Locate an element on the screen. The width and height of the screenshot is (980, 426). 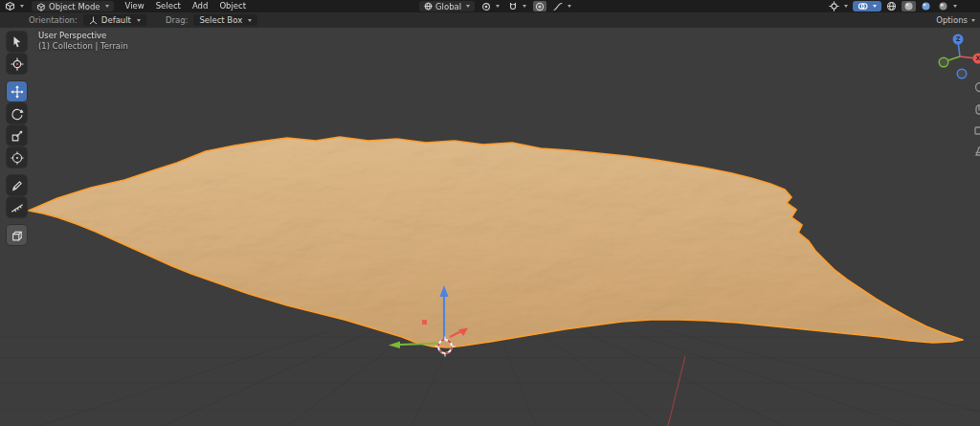
shading-solid-button is located at coordinates (909, 6).